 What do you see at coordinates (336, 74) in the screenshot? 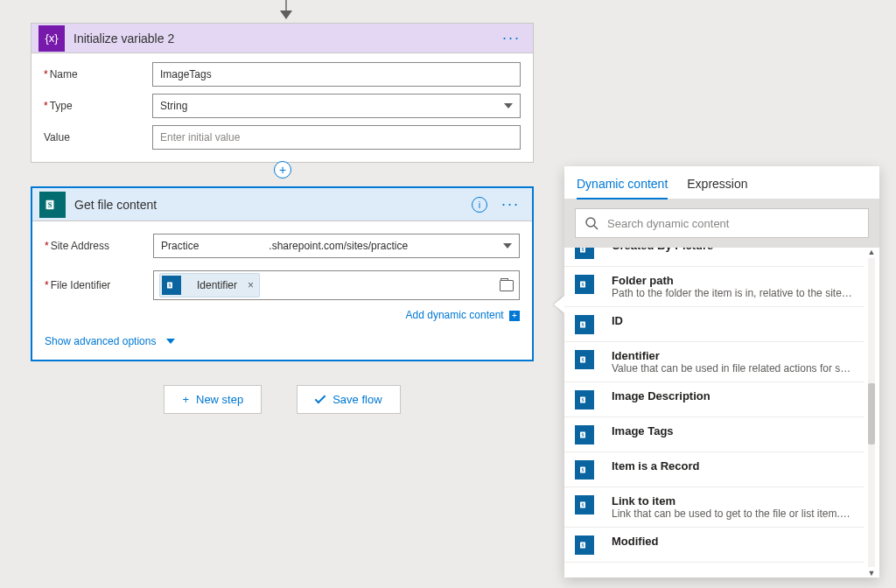
I see `name-input: ImageTags` at bounding box center [336, 74].